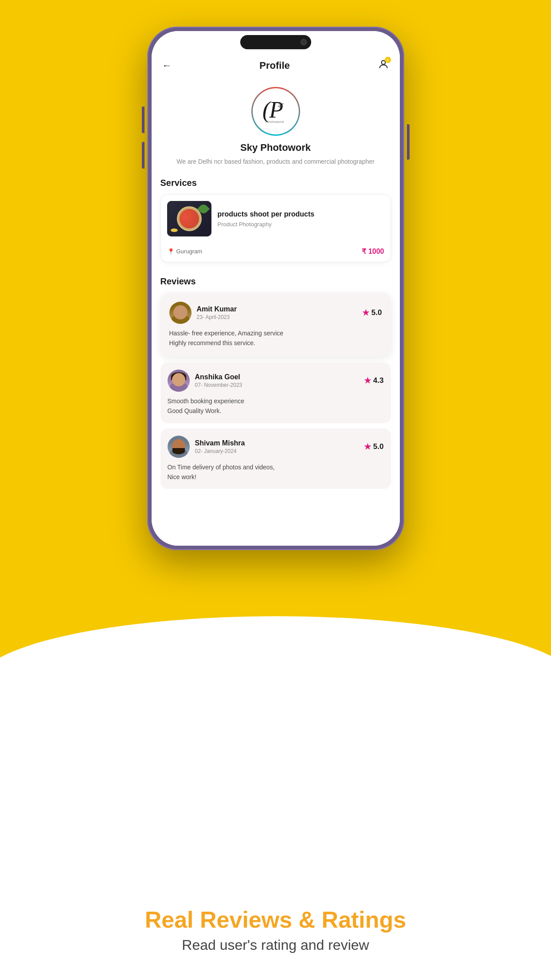 The image size is (551, 980). What do you see at coordinates (276, 148) in the screenshot?
I see `profile-name: Sky Photowork` at bounding box center [276, 148].